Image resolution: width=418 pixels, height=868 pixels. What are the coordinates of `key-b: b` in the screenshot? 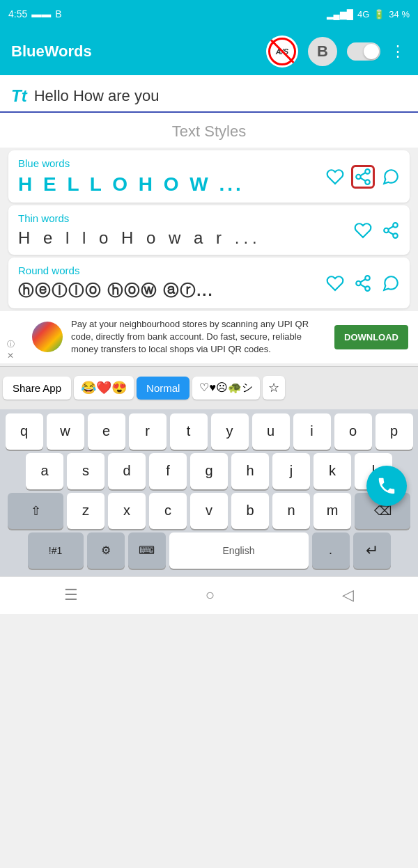 It's located at (250, 511).